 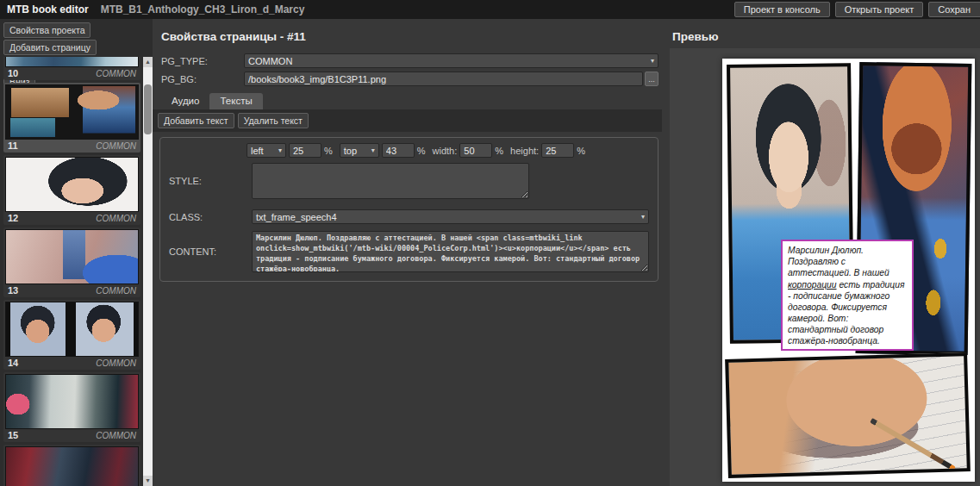 I want to click on content-row: CONTENT: Марсилин Дюлюп. Поздравляю с ат…, so click(x=407, y=252).